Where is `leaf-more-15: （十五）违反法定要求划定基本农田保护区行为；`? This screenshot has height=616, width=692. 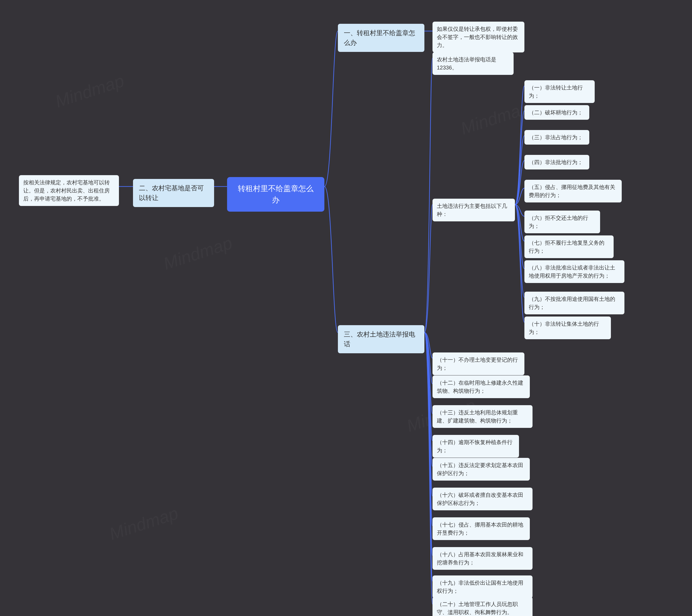 leaf-more-15: （十五）违反法定要求划定基本农田保护区行为； is located at coordinates (481, 469).